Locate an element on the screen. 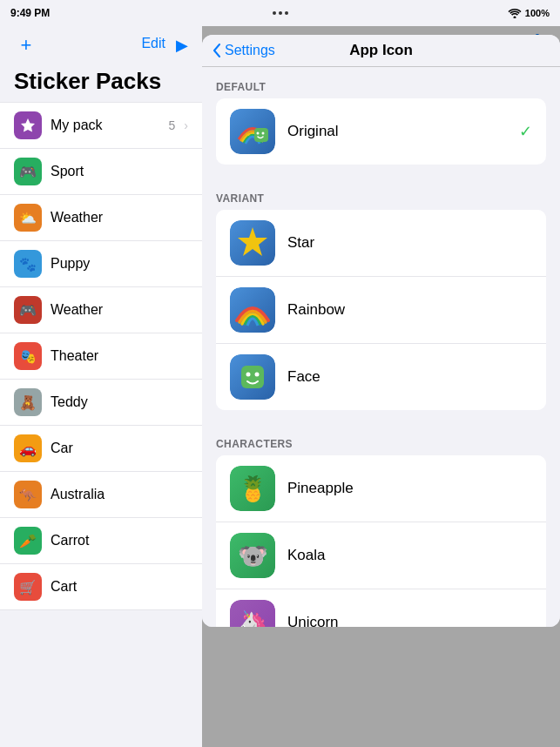 The width and height of the screenshot is (560, 747). list-row-unicorn: 🦄 Unicorn is located at coordinates (381, 608).